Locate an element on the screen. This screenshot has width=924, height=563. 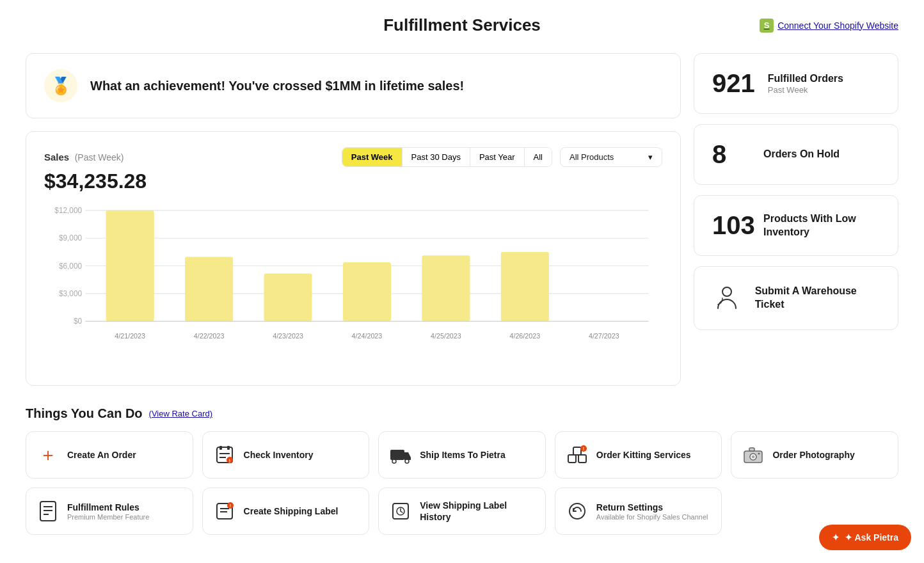
svg-text: 4/23/2023 is located at coordinates (288, 336).